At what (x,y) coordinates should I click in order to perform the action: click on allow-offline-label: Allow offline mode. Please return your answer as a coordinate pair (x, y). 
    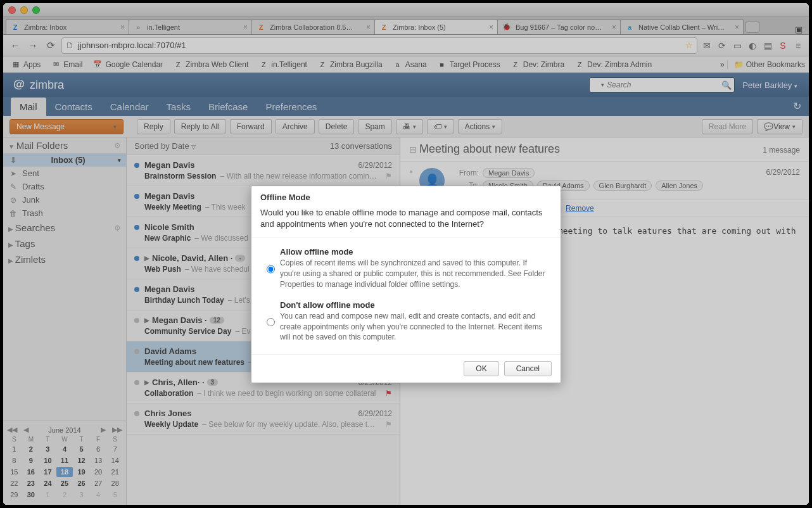
    Looking at the image, I should click on (413, 252).